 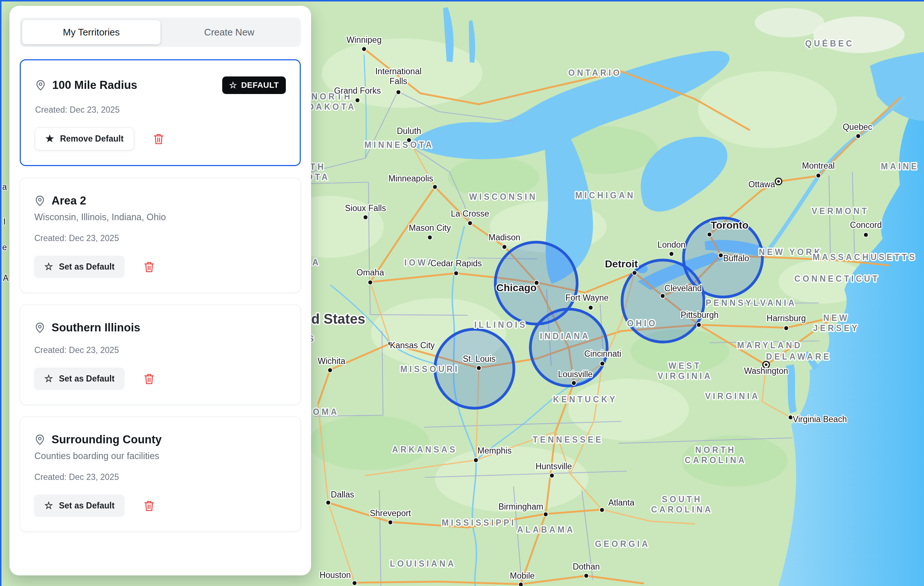 What do you see at coordinates (623, 544) in the screenshot?
I see `region-label-georgia: GEORGIA` at bounding box center [623, 544].